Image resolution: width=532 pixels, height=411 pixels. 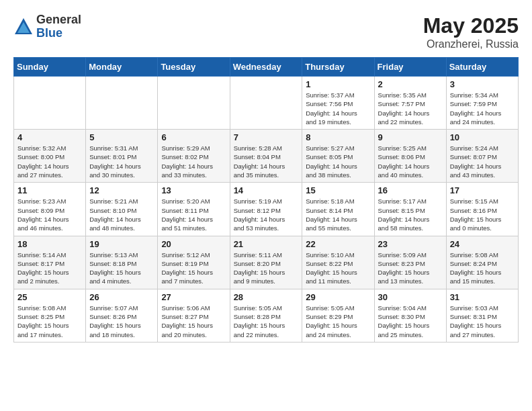 What do you see at coordinates (50, 156) in the screenshot?
I see `calendar-cell: 4Sunrise: 5:32 AM Sunset: 8:00 PM Daylig…` at bounding box center [50, 156].